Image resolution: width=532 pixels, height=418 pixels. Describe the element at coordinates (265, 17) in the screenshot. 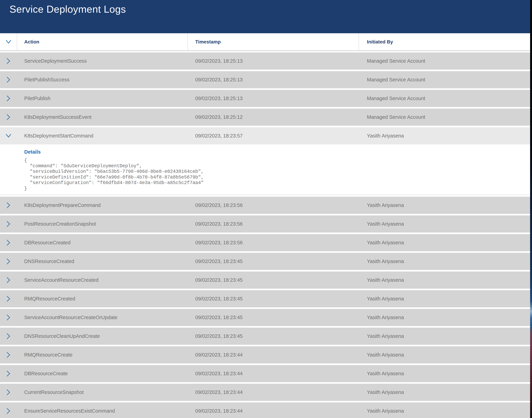

I see `app-header: Service Deployment Logs` at that location.